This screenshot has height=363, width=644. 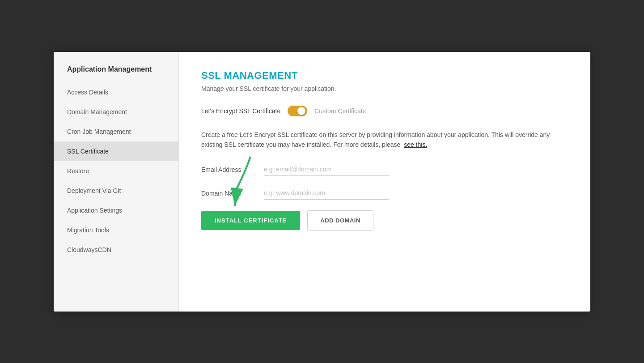 I want to click on toggle-label-right: Custom Certificate, so click(x=340, y=111).